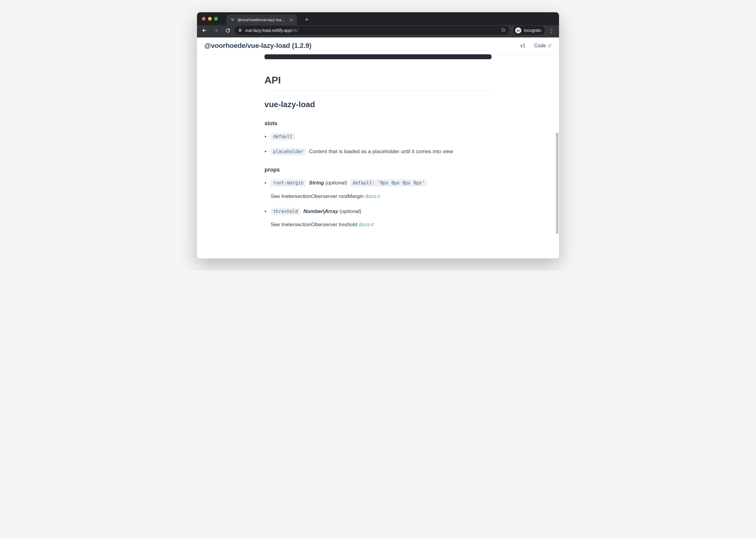  I want to click on page-nav: v1 Code, so click(536, 46).